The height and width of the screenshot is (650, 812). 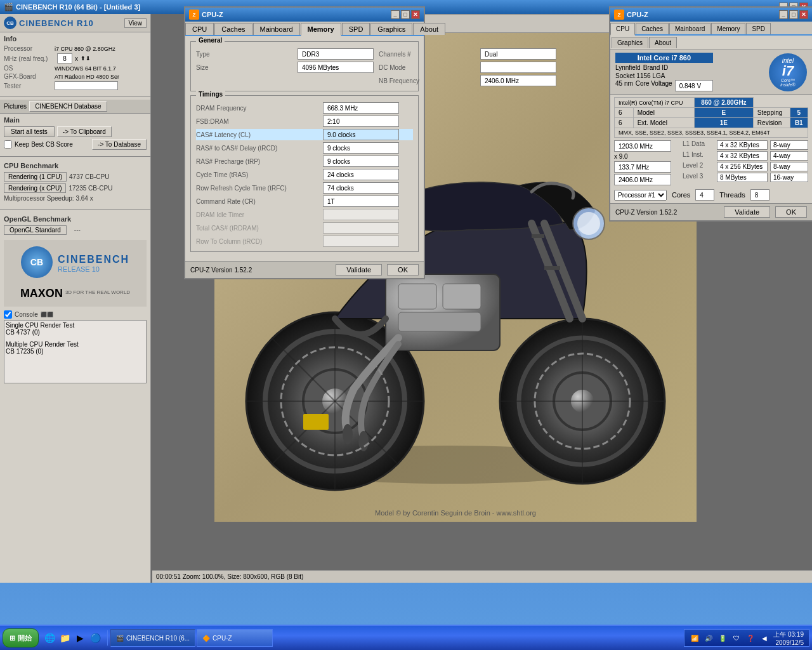 I want to click on row-refresh-label: Row Refresh Cycle Time (tRFC), so click(x=259, y=188).